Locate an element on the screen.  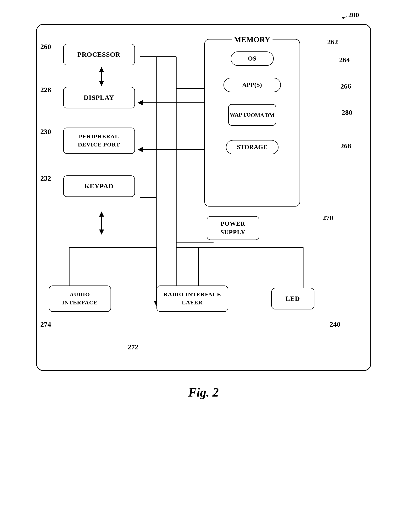
display-label: Display is located at coordinates (99, 98).